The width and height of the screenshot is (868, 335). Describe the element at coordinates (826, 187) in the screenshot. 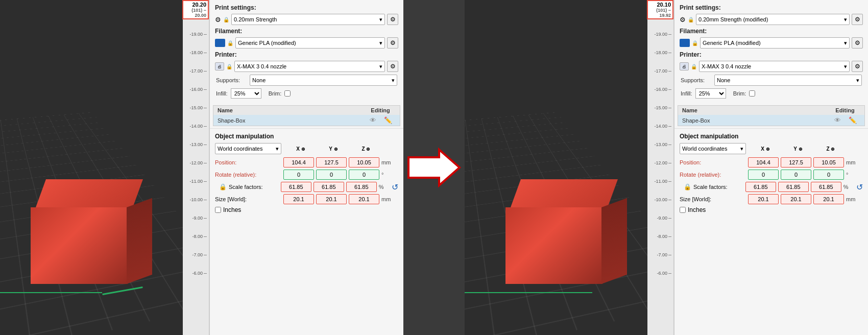

I see `right-scale-z-input` at that location.